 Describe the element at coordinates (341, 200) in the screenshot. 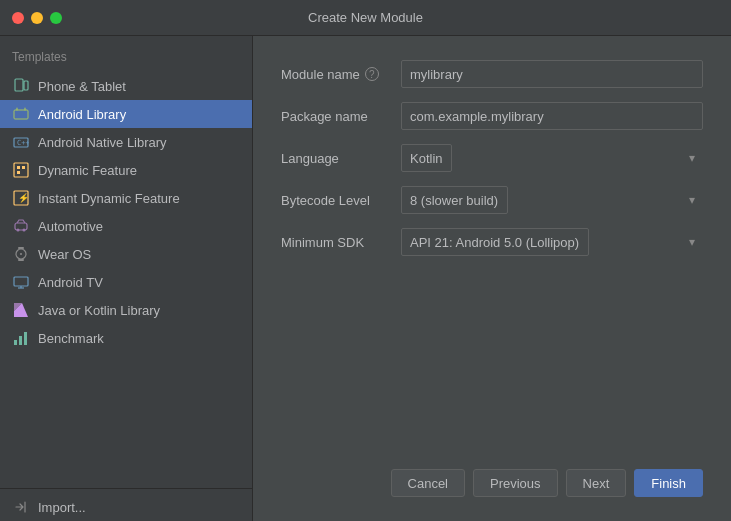

I see `bytecode-label: Bytecode Level` at that location.